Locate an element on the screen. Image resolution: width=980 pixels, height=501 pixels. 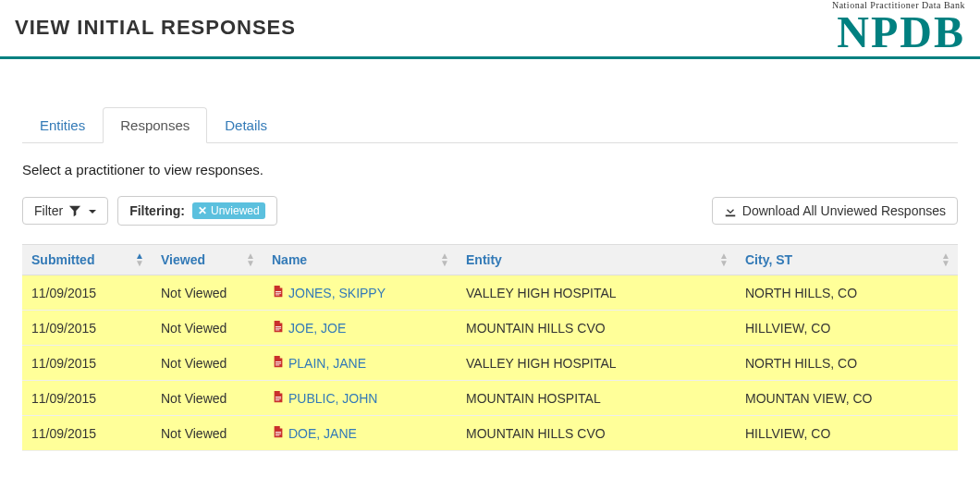
tab-responses: Responses is located at coordinates (155, 126).